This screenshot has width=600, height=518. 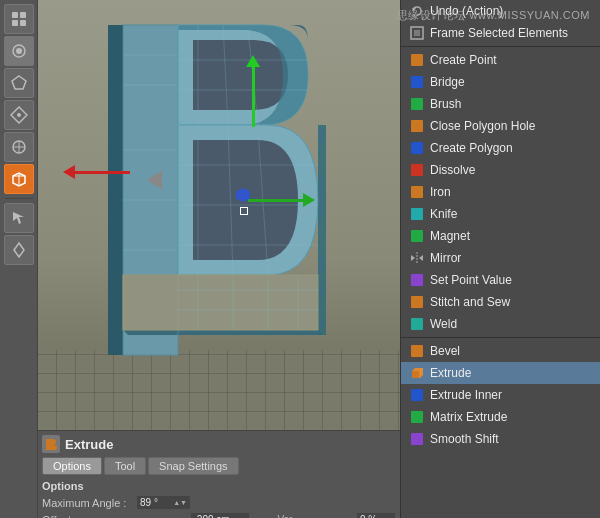 What do you see at coordinates (417, 126) in the screenshot?
I see `menu-icon-close-polygon` at bounding box center [417, 126].